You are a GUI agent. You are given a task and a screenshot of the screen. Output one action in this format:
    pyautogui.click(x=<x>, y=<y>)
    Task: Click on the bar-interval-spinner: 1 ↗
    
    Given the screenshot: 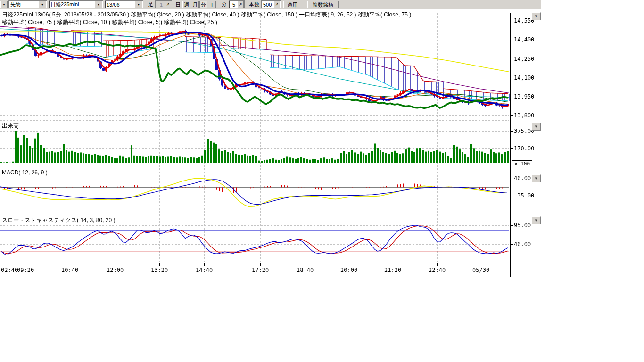 What is the action you would take?
    pyautogui.click(x=164, y=5)
    